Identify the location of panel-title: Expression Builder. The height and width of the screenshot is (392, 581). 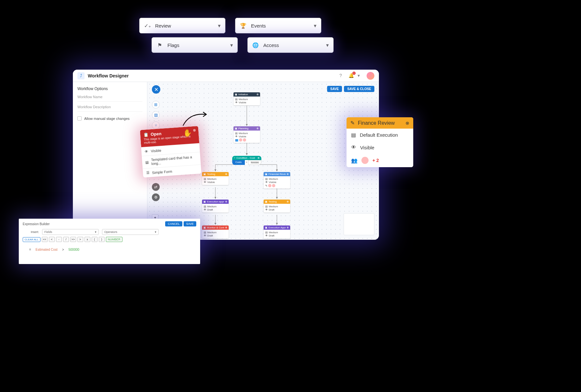
(93, 224).